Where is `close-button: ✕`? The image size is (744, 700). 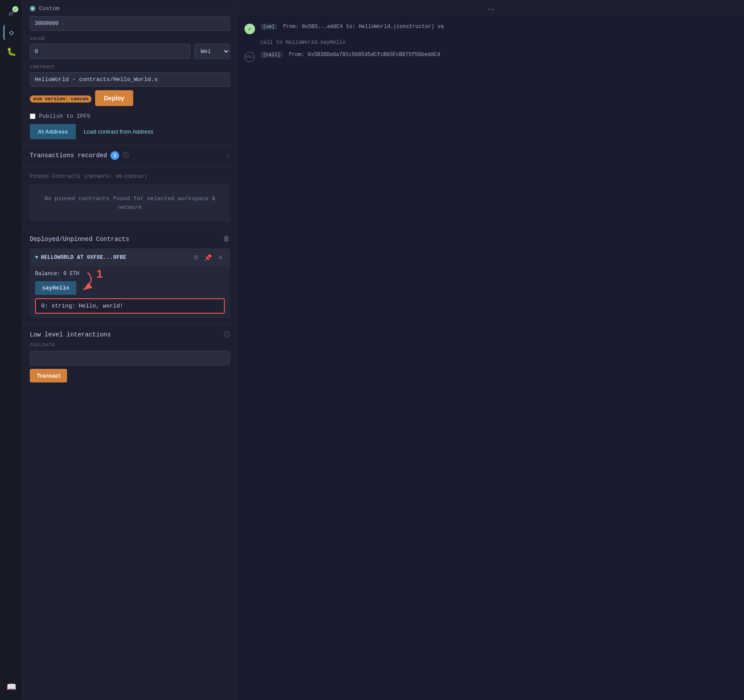 close-button: ✕ is located at coordinates (220, 258).